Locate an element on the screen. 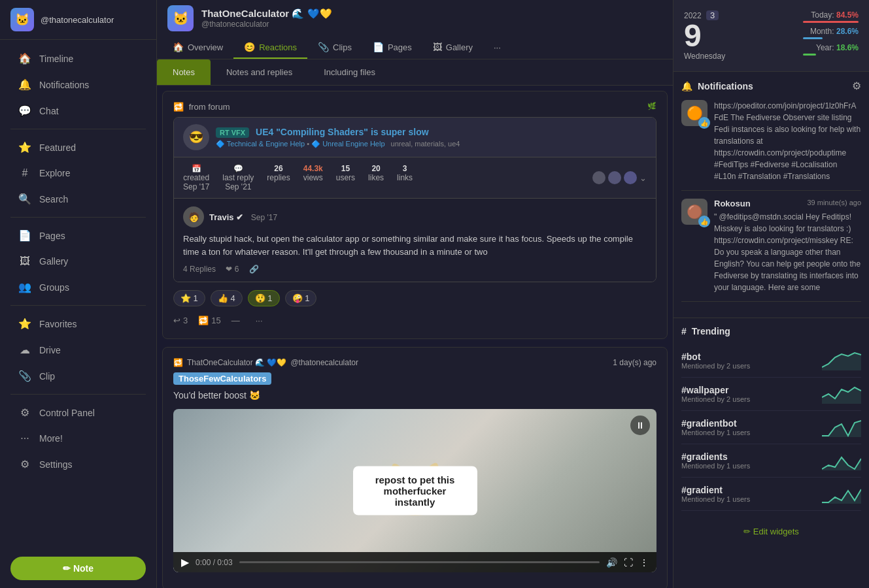 The height and width of the screenshot is (588, 869). stat-links: 3 links is located at coordinates (405, 178).